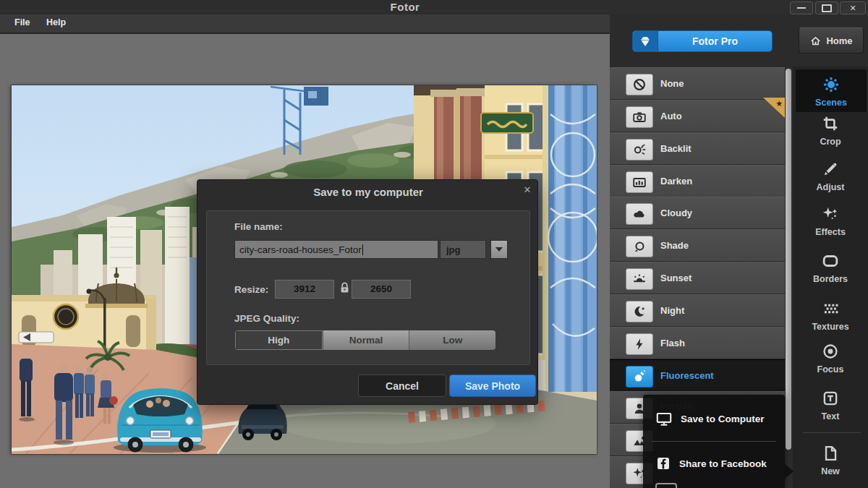 Image resolution: width=868 pixels, height=488 pixels. What do you see at coordinates (368, 288) in the screenshot?
I see `dialog-form-panel: File name: city-cars-road-houses_Fotor j…` at bounding box center [368, 288].